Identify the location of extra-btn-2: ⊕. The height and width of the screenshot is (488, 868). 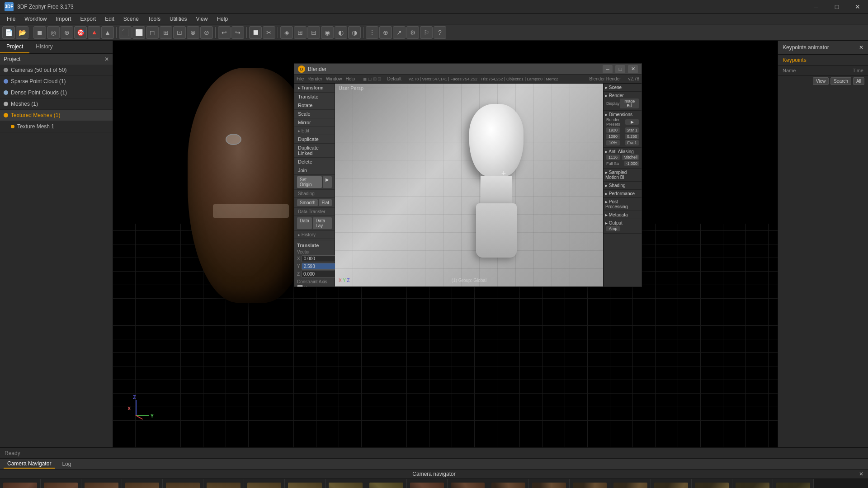
(386, 33).